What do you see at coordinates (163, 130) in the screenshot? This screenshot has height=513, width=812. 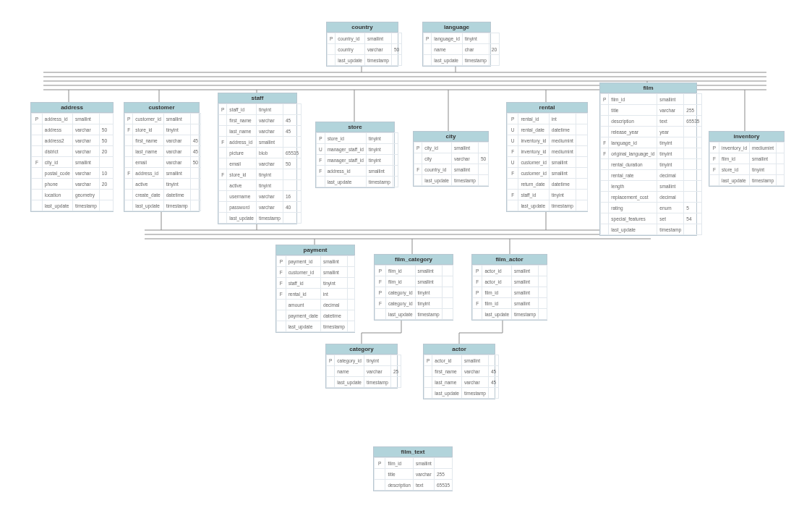 I see `table-row: Fstore_idtinyint` at bounding box center [163, 130].